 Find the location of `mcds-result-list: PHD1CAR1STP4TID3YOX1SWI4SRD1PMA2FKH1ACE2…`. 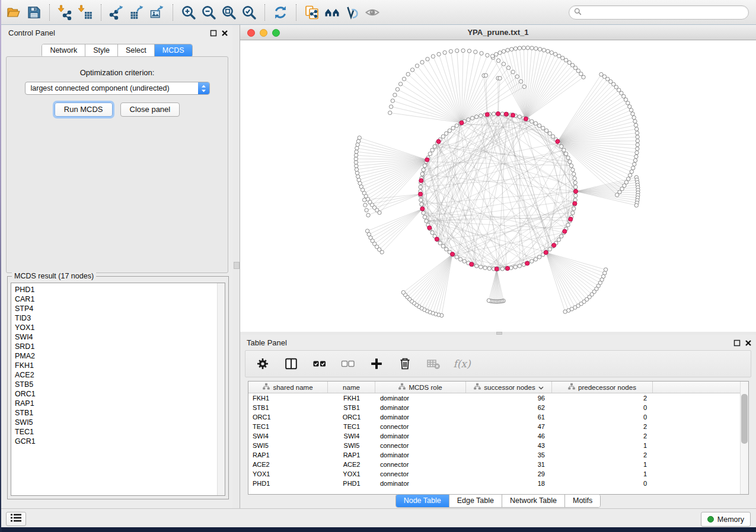

mcds-result-list: PHD1CAR1STP4TID3YOX1SWI4SRD1PMA2FKH1ACE2… is located at coordinates (118, 389).